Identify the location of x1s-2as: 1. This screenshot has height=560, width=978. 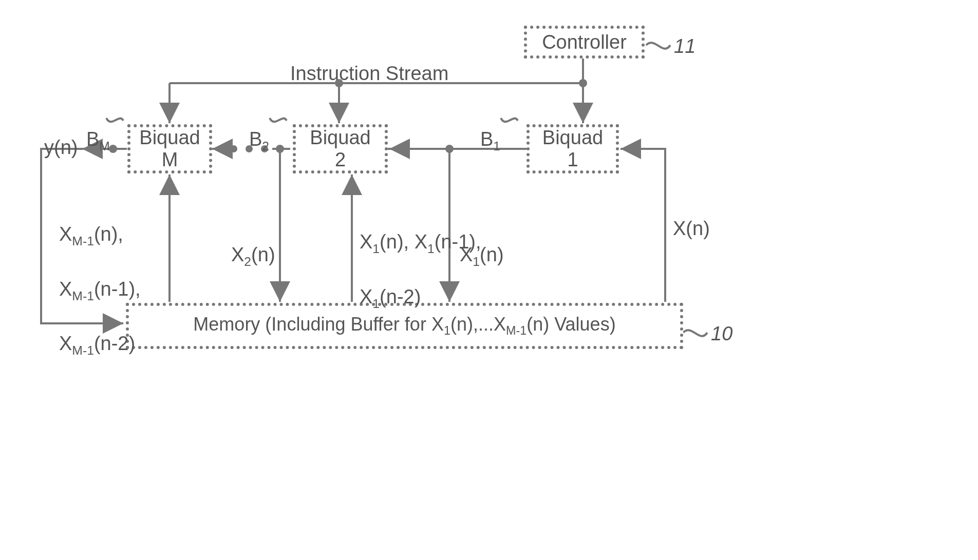
(376, 303).